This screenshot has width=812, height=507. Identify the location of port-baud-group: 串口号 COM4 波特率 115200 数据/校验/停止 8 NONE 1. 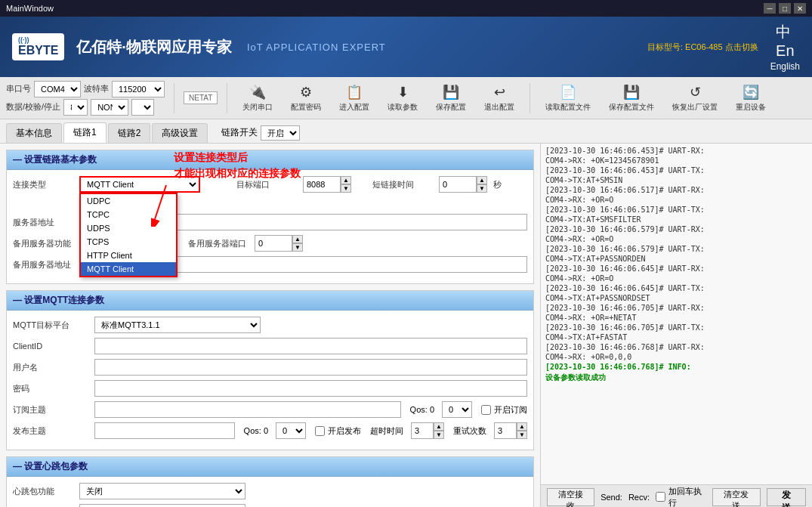
(85, 98).